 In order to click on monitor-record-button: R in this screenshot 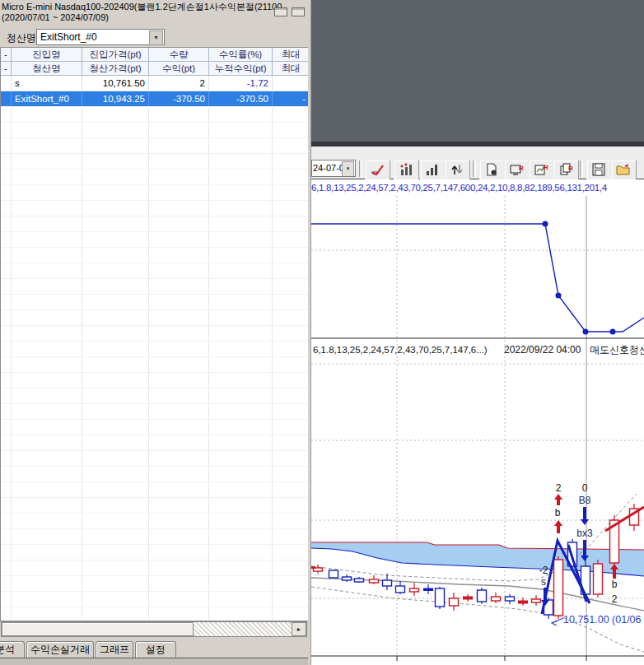, I will do `click(516, 170)`.